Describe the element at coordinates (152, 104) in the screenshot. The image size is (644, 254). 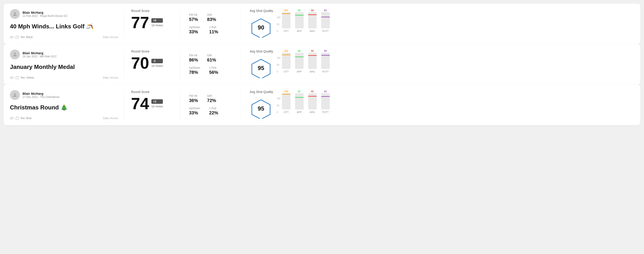
I see `score-row: 74+218 Holes` at that location.